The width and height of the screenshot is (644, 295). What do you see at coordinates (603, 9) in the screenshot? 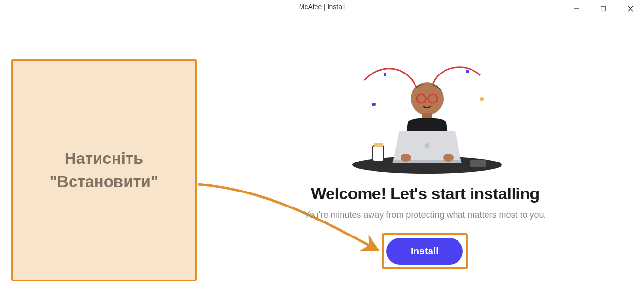
I see `window-controls` at bounding box center [603, 9].